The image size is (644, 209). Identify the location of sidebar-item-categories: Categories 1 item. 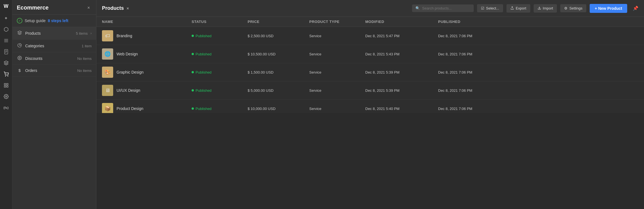
(54, 46).